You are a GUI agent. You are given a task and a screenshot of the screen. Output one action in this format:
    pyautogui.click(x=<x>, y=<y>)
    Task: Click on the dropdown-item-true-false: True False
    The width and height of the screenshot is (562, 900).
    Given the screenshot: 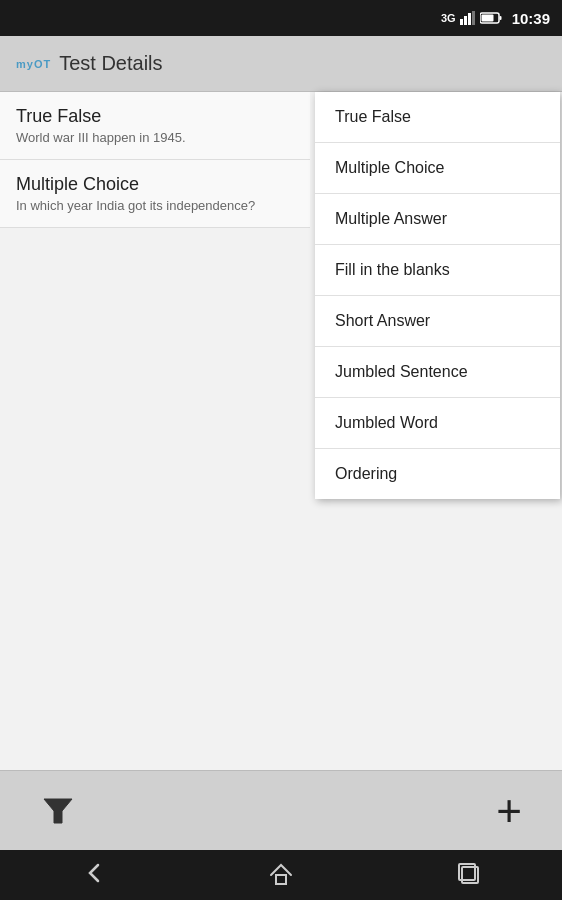 What is the action you would take?
    pyautogui.click(x=438, y=118)
    